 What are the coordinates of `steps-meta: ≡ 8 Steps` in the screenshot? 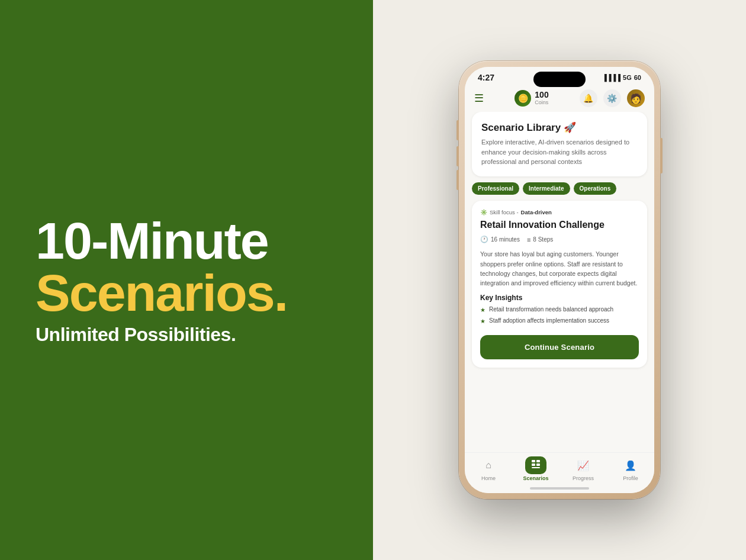 It's located at (540, 240).